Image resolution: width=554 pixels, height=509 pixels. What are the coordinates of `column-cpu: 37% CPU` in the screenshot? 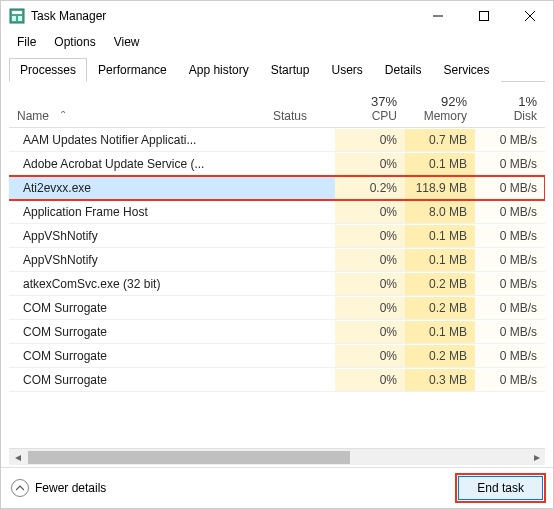 It's located at (370, 108).